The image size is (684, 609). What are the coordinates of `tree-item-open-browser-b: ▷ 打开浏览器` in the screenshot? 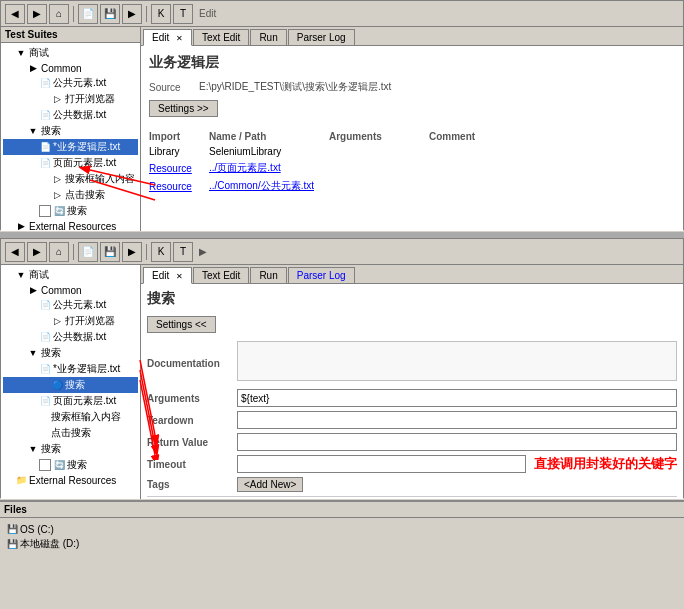 It's located at (70, 321).